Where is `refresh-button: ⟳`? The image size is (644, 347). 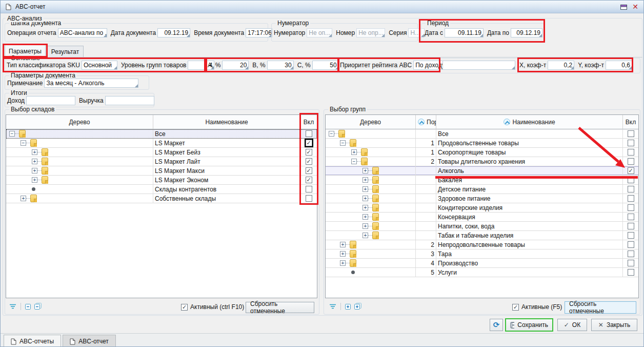
refresh-button: ⟳ is located at coordinates (496, 325).